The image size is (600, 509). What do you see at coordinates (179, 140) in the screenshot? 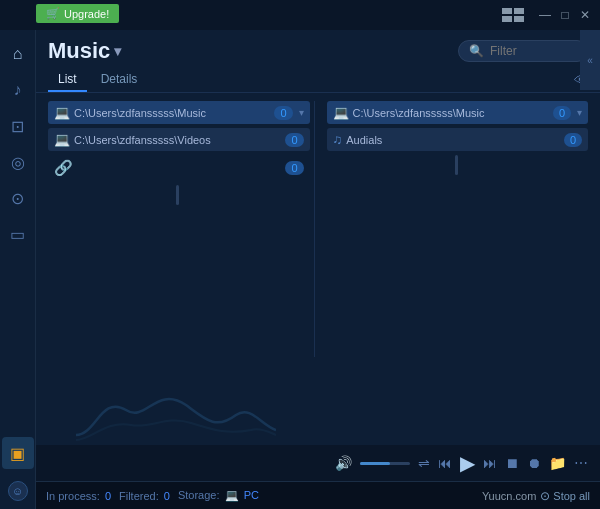
I see `list-item: 💻 C:\Users\zdfansssss\Videos 0` at bounding box center [179, 140].